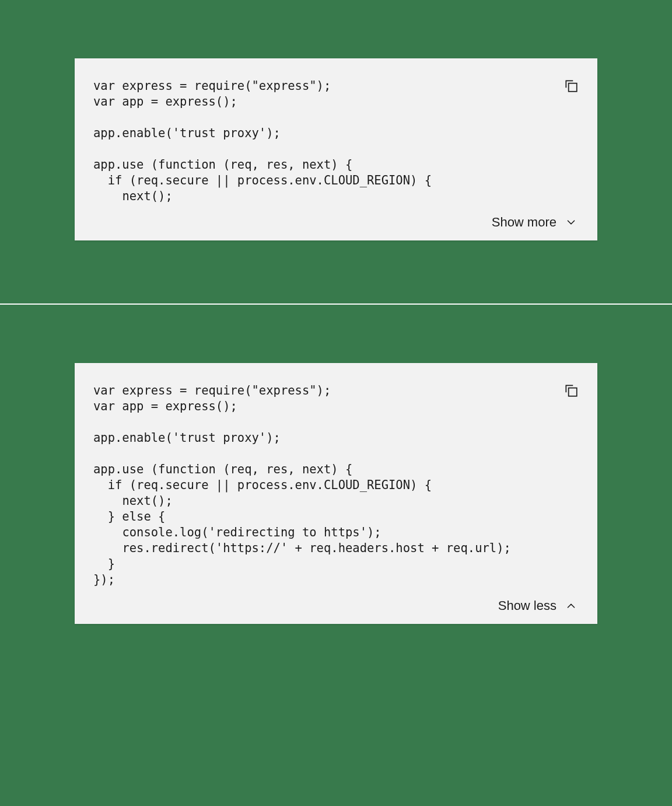 This screenshot has height=806, width=672. I want to click on toggle-label: Show more, so click(524, 222).